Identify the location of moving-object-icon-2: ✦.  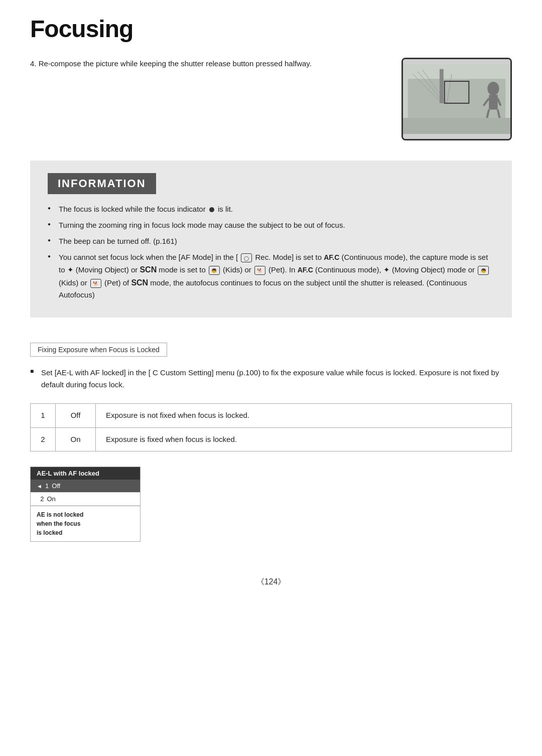
(386, 270).